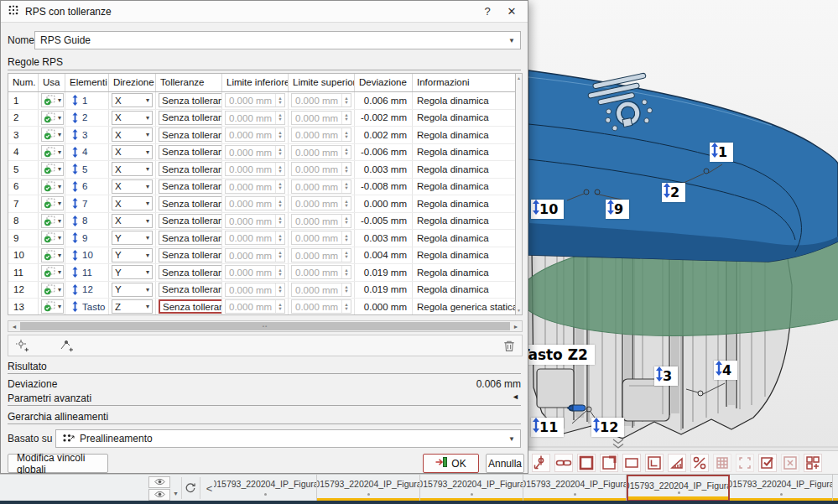 This screenshot has width=838, height=504. What do you see at coordinates (678, 488) in the screenshot?
I see `tab-figura-5: 12015793_220204_IP_Figura_5` at bounding box center [678, 488].